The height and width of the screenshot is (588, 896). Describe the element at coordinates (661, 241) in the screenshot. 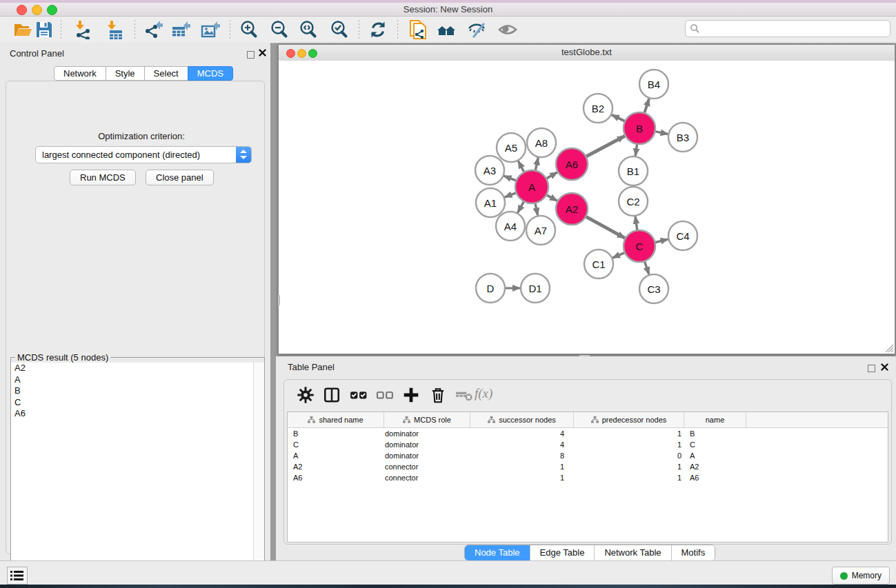

I see `edge-C-C4` at that location.